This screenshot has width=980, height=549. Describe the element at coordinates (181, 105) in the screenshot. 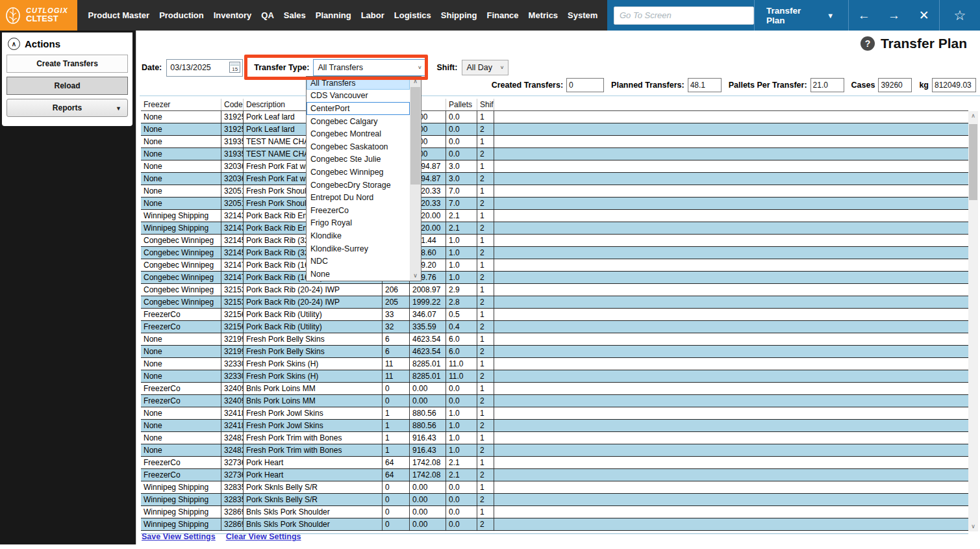

I see `column-header-freezer: Freezer` at that location.